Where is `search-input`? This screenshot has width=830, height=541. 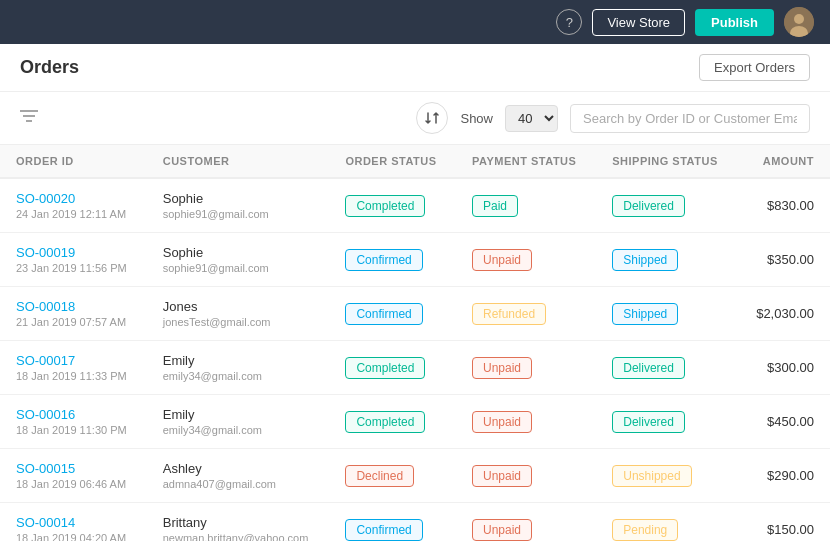 search-input is located at coordinates (690, 118).